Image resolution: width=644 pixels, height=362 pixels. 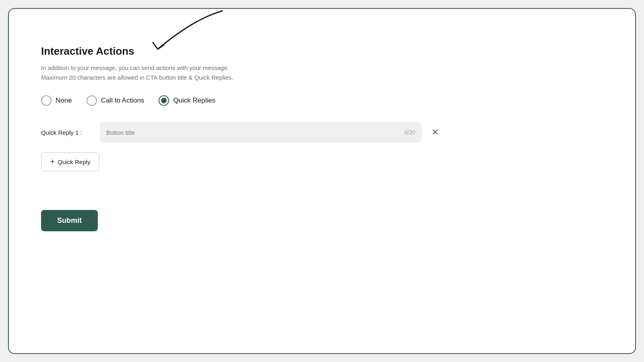 What do you see at coordinates (164, 101) in the screenshot?
I see `radio-circle-qr` at bounding box center [164, 101].